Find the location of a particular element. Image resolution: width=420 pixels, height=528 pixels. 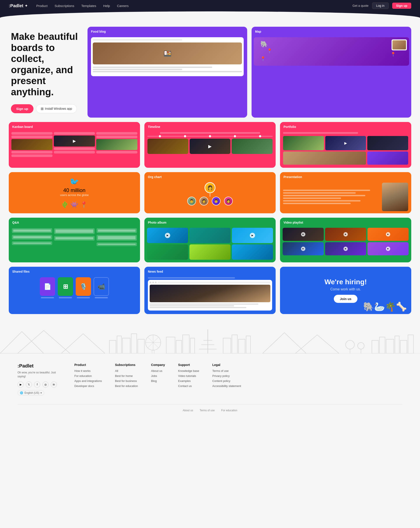

news-browser is located at coordinates (210, 295).